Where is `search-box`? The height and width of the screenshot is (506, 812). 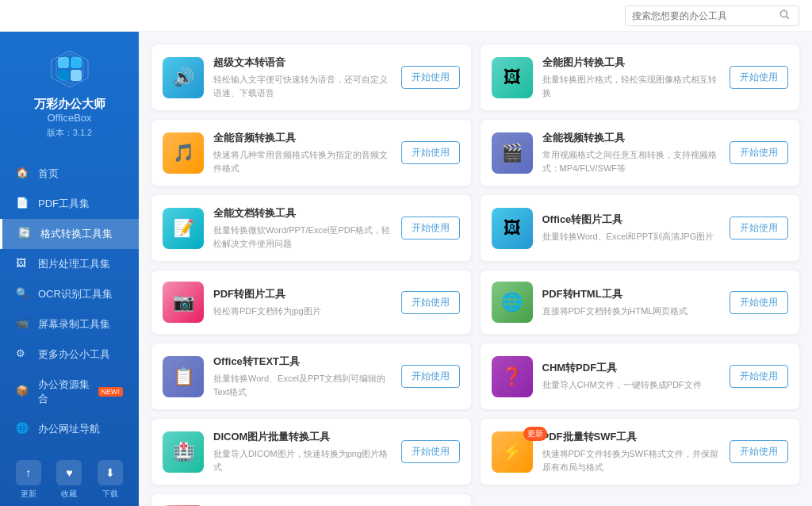
search-box is located at coordinates (712, 16).